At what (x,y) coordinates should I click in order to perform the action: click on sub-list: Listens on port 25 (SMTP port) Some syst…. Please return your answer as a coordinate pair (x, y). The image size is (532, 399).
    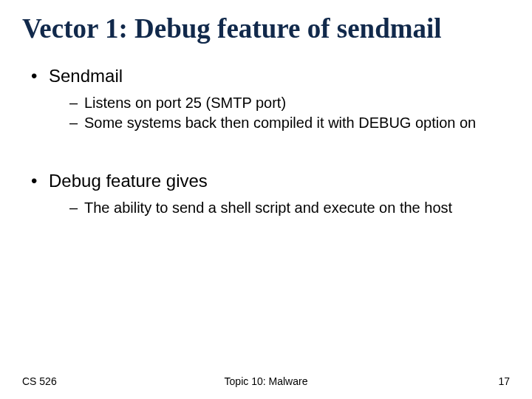
    Looking at the image, I should click on (279, 113).